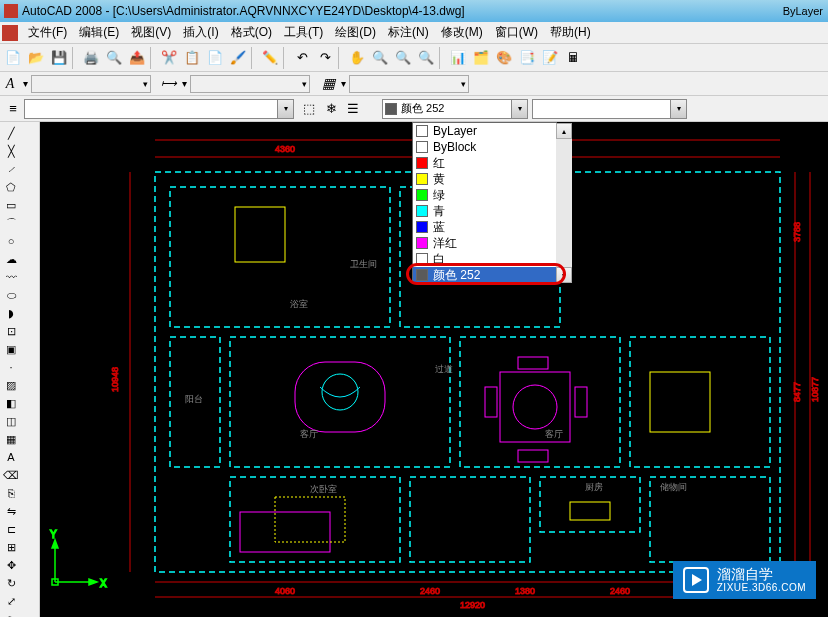  What do you see at coordinates (12, 476) in the screenshot?
I see `erase-tool: ⌫` at bounding box center [12, 476].